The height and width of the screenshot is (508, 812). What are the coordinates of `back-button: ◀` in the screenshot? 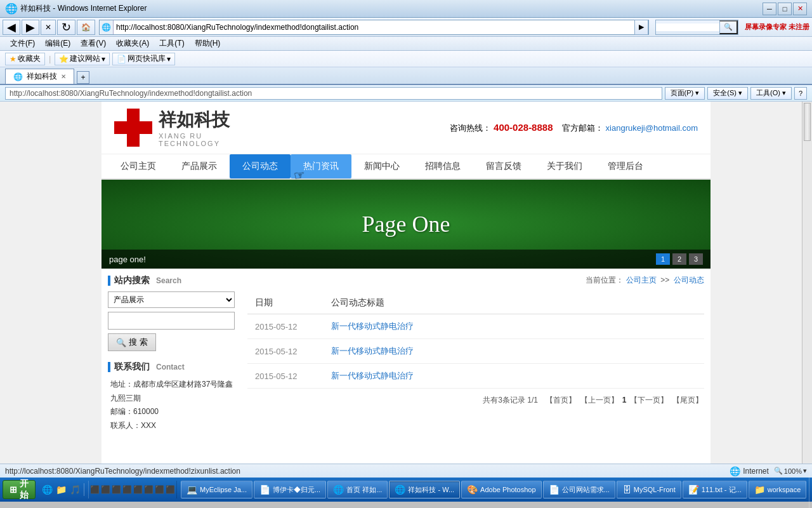 It's located at (11, 27).